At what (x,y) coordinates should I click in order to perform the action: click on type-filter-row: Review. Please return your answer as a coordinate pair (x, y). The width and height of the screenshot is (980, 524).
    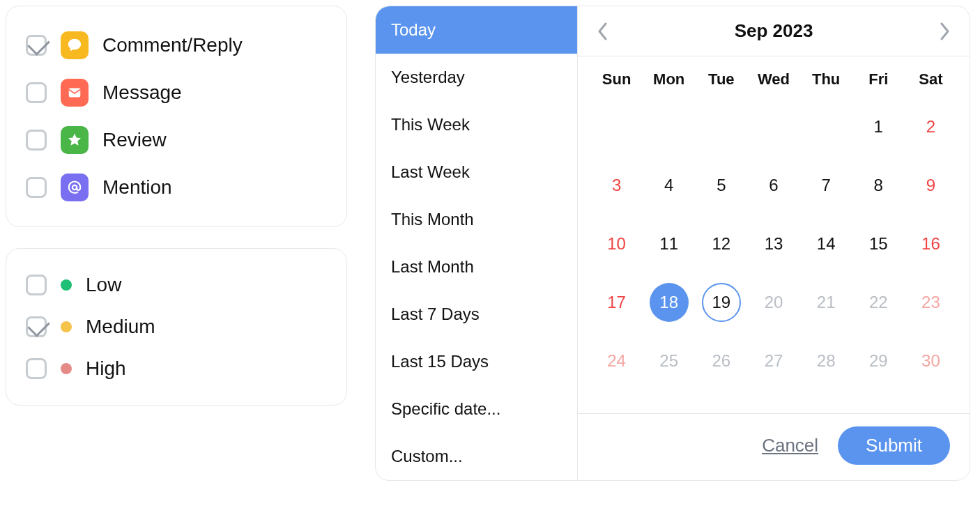
    Looking at the image, I should click on (176, 140).